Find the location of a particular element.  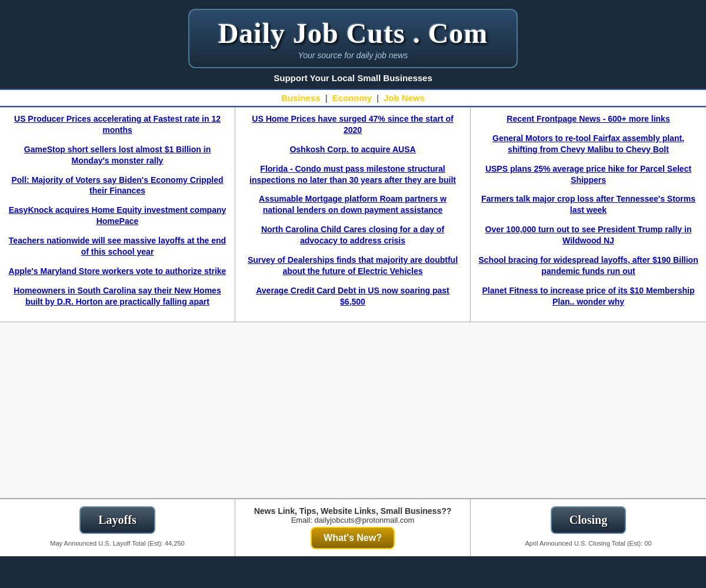

footer-area: Layoffs May Announced U.S. Layoff Total … is located at coordinates (353, 527).